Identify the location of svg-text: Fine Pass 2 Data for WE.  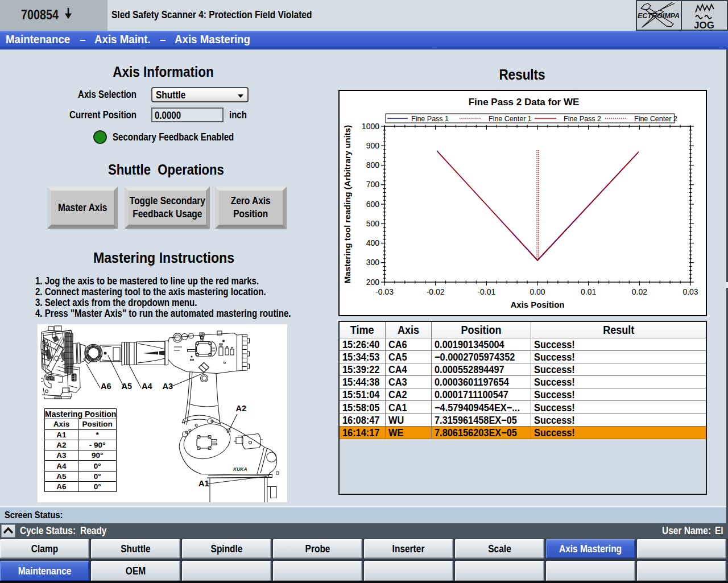
(524, 102).